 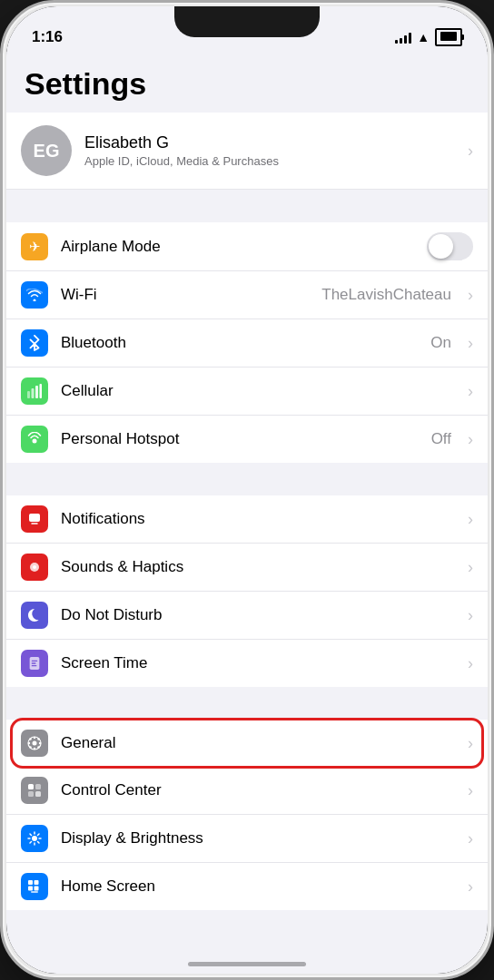 What do you see at coordinates (258, 838) in the screenshot?
I see `display-brightness-label: Display & Brightness` at bounding box center [258, 838].